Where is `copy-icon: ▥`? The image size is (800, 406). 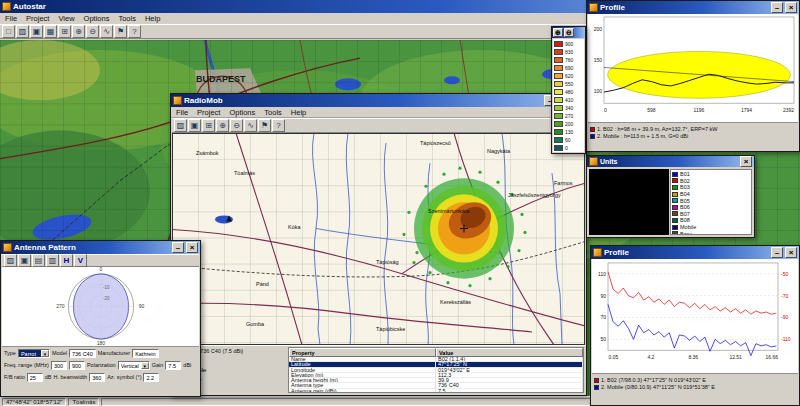 copy-icon: ▥ is located at coordinates (52, 260).